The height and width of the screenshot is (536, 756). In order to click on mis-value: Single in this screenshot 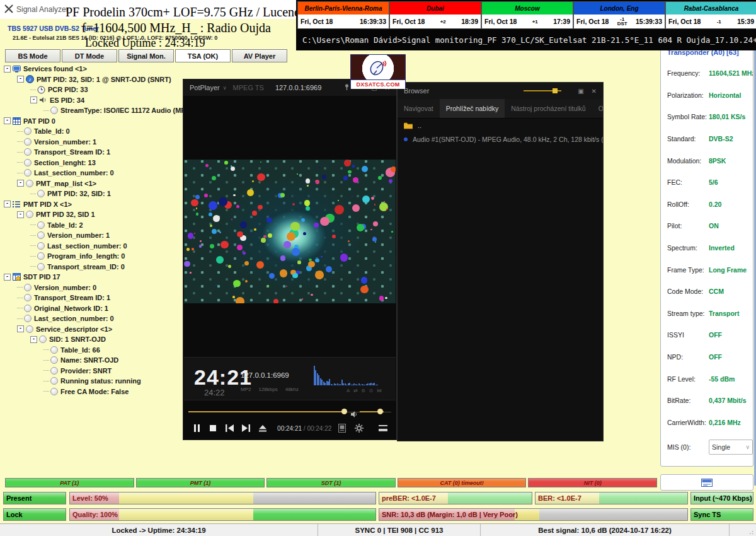, I will do `click(721, 447)`.